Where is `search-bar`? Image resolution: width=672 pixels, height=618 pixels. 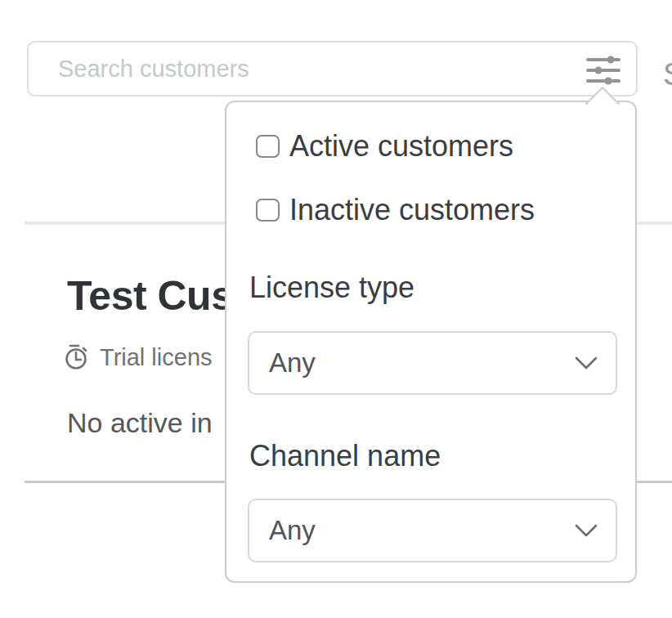 search-bar is located at coordinates (332, 69).